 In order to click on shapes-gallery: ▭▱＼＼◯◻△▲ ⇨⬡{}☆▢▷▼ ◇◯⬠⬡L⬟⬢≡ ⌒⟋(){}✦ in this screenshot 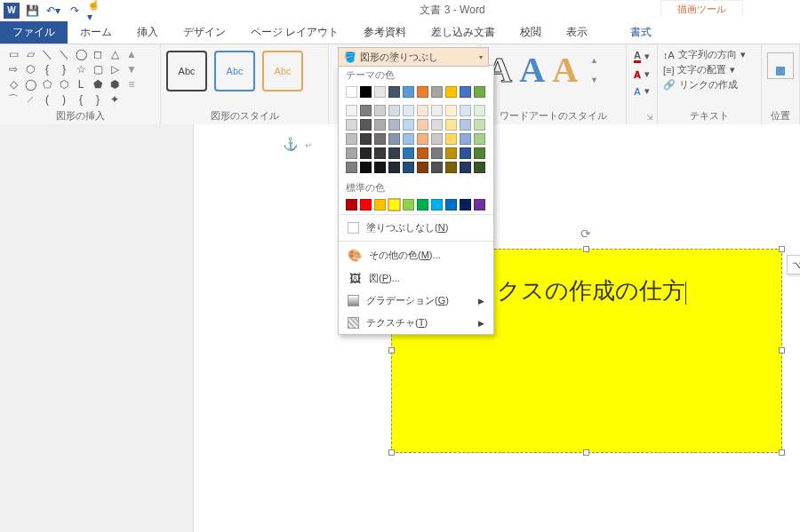, I will do `click(80, 76)`.